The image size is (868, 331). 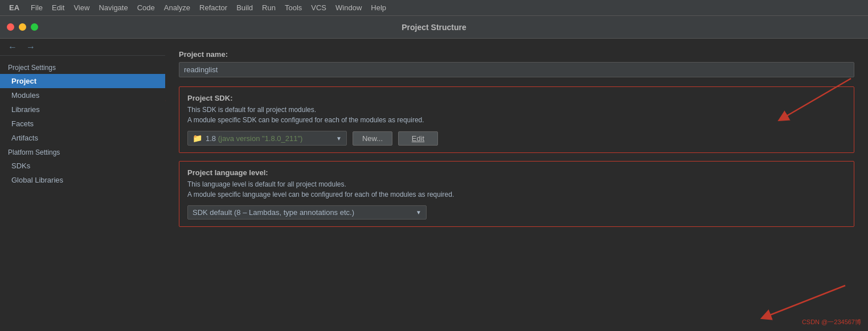 I want to click on menubar: EA File Edit View Navigate Code Analyze …, so click(x=434, y=8).